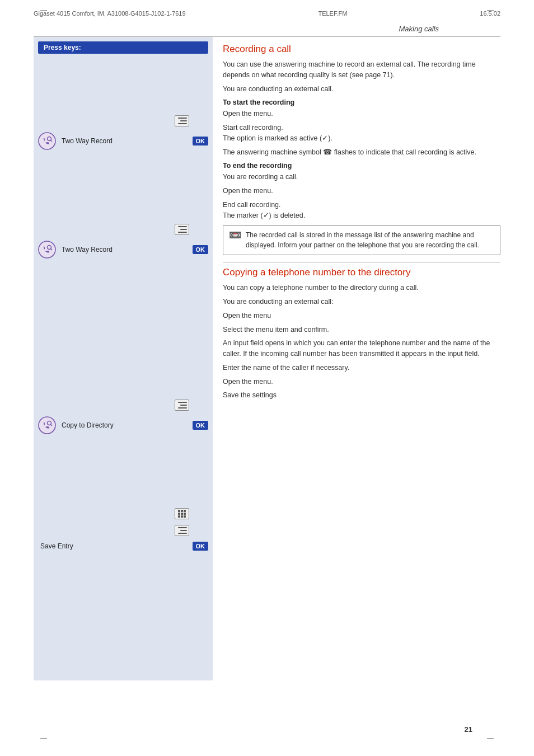  I want to click on page-number: 21, so click(469, 730).